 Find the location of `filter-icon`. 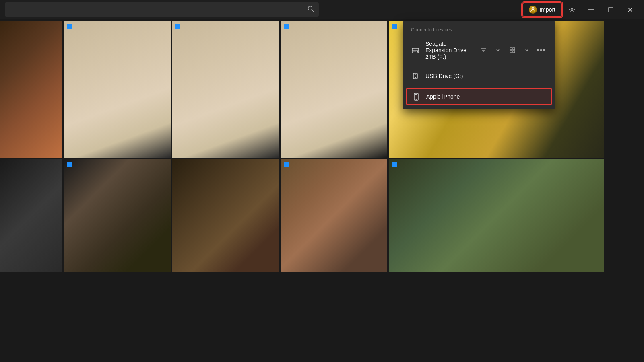

filter-icon is located at coordinates (483, 50).